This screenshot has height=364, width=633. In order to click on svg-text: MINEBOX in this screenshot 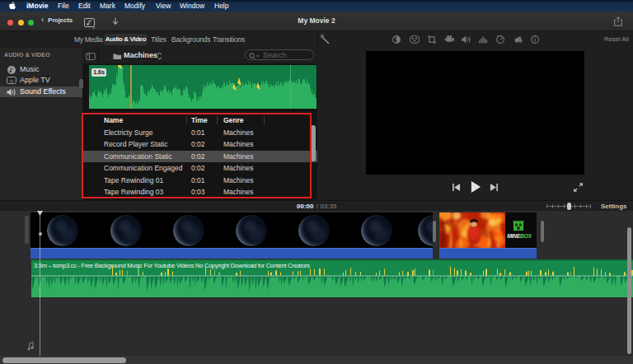, I will do `click(519, 236)`.